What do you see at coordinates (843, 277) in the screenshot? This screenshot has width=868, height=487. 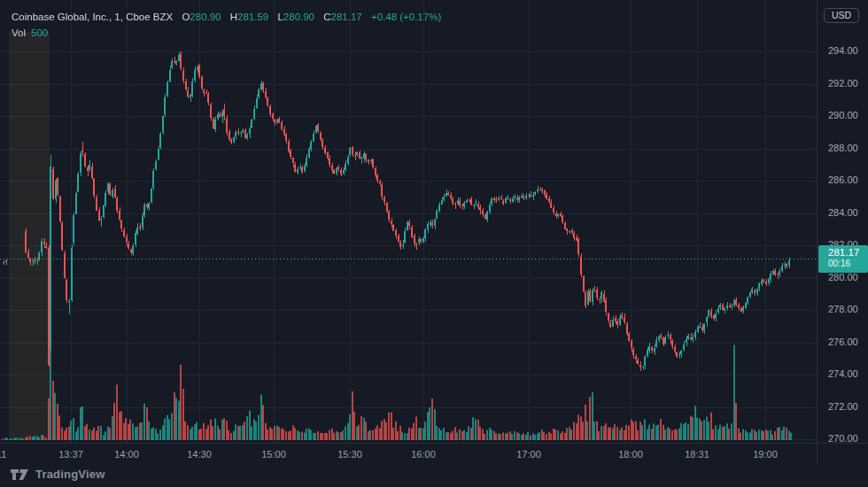 I see `price-tick-label: 280.00` at bounding box center [843, 277].